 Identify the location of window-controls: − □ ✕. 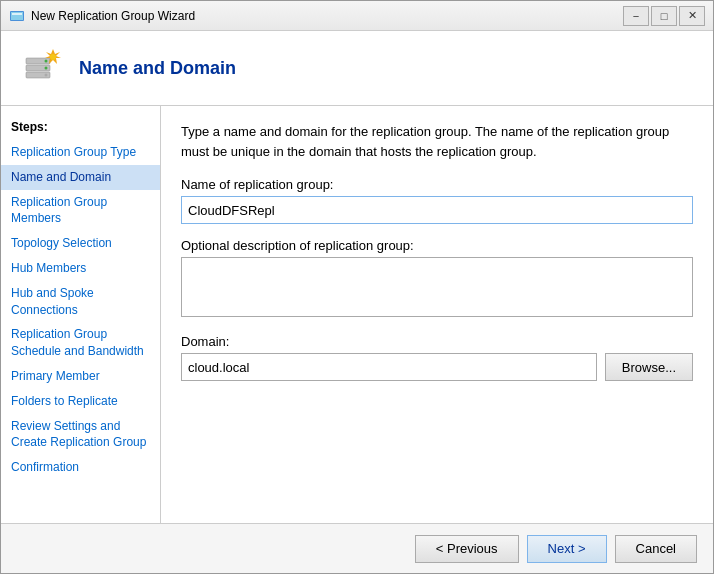
(664, 16).